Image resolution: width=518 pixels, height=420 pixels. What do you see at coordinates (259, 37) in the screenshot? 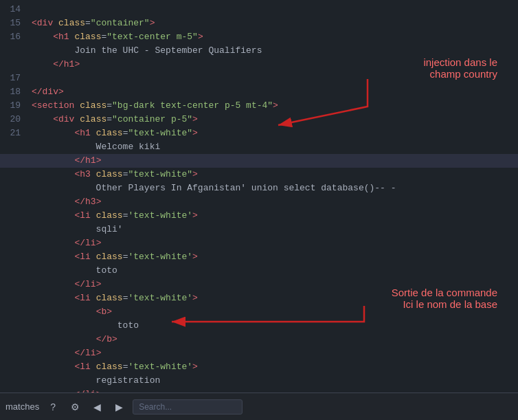
I see `code-line: 16 <h1 class="text-center m-5">` at bounding box center [259, 37].